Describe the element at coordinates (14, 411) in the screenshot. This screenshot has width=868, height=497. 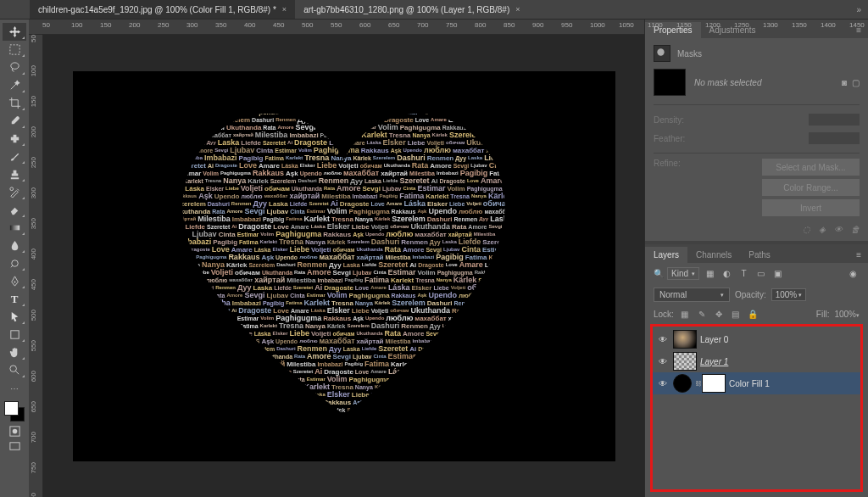
I see `color-swatches` at that location.